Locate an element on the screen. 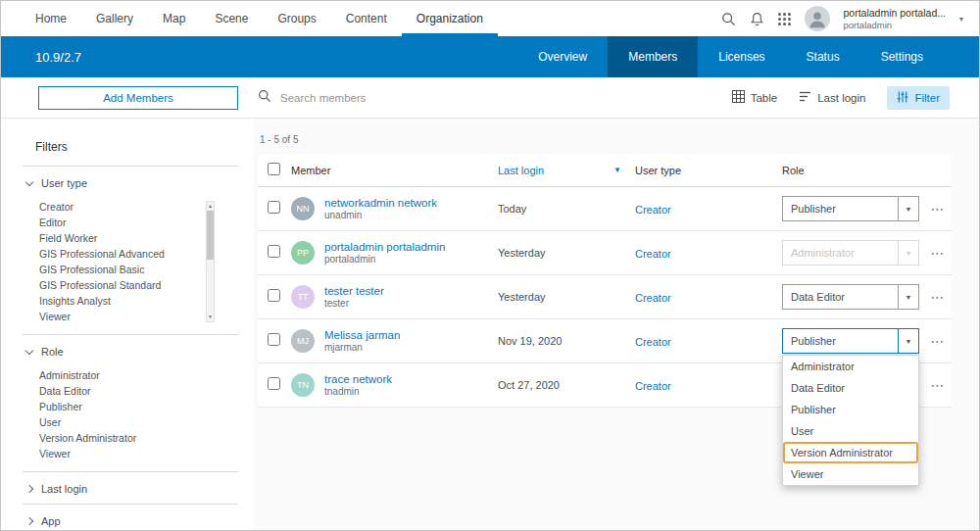 The width and height of the screenshot is (980, 531). member-username: tester is located at coordinates (355, 304).